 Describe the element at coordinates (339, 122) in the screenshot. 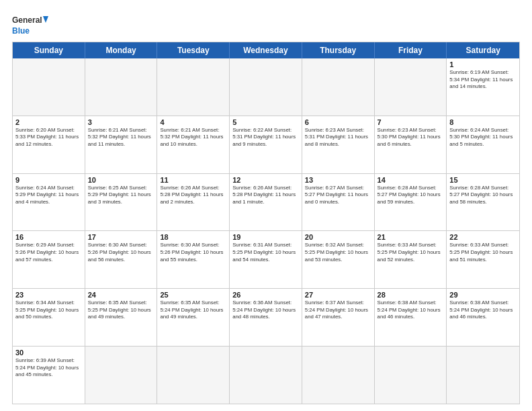

I see `day-number: 6` at that location.